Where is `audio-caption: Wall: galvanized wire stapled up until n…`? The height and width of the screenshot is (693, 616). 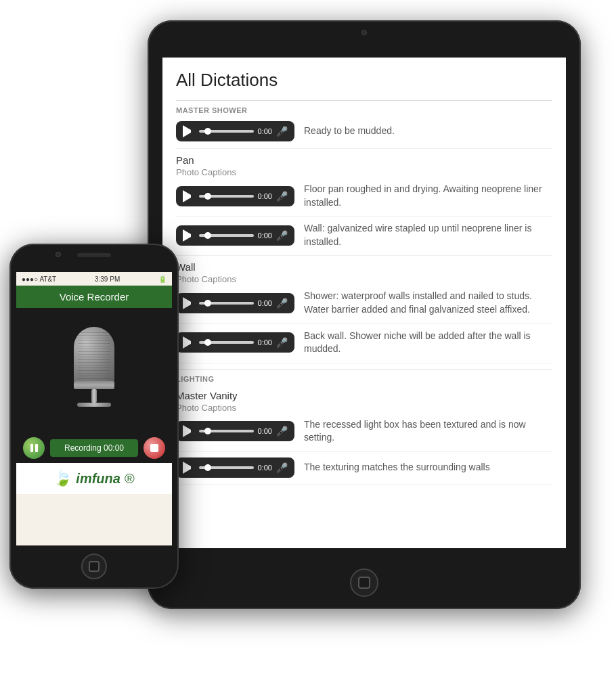
audio-caption: Wall: galvanized wire stapled up until n… is located at coordinates (428, 236).